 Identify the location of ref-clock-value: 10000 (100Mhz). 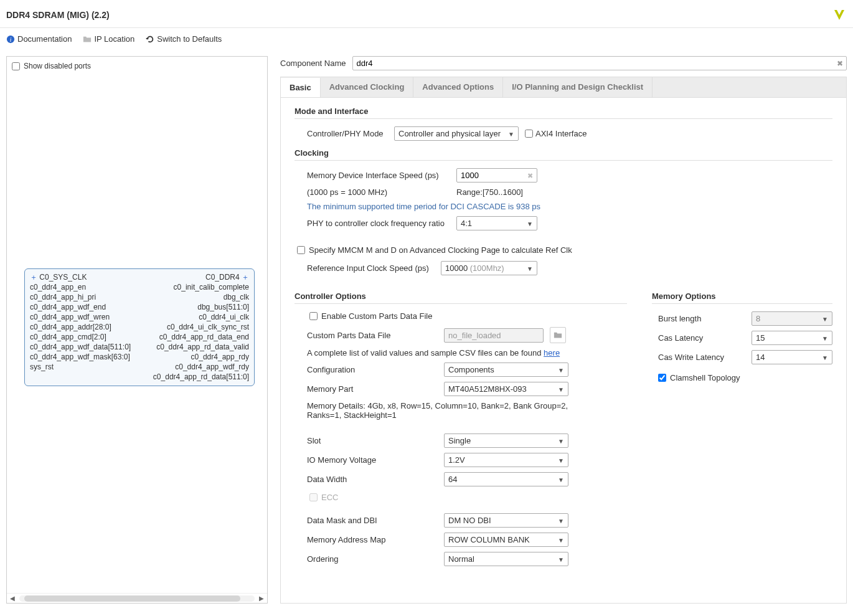
(474, 268).